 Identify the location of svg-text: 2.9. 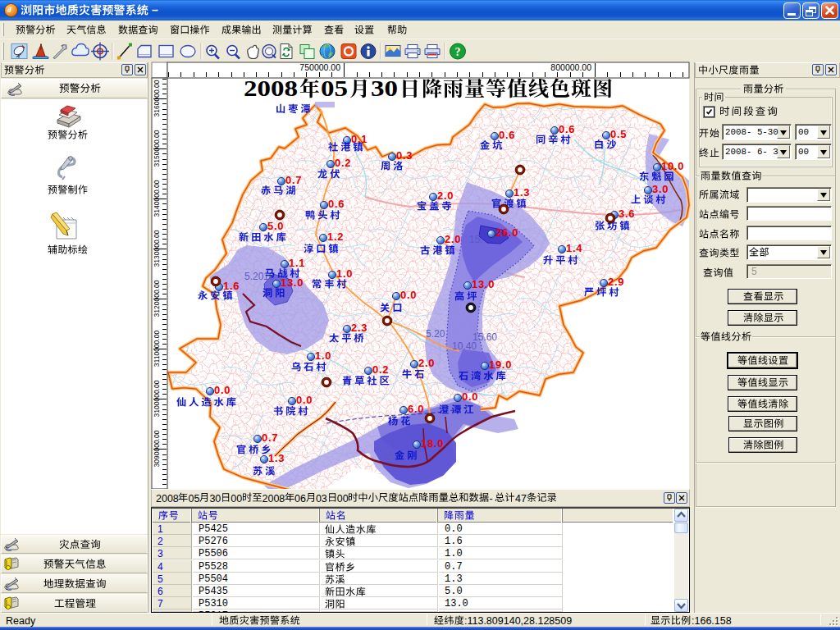
(616, 282).